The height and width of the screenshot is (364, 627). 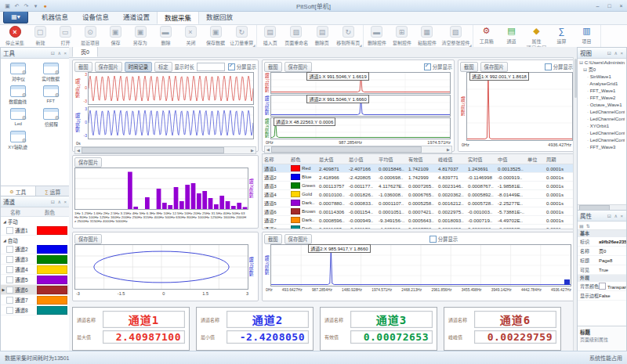 I want to click on channel-row-通道5: 通道5, so click(x=35, y=280).